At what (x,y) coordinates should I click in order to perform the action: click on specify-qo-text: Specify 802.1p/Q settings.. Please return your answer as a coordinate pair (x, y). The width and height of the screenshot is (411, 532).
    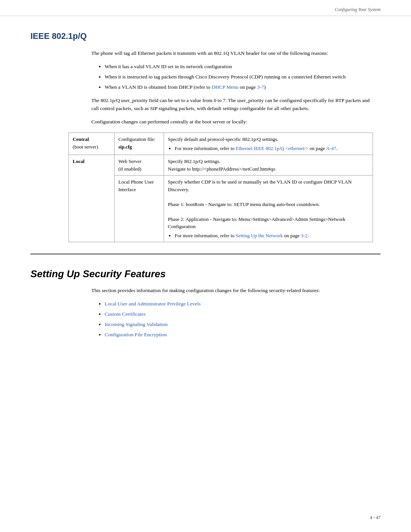
    Looking at the image, I should click on (194, 161).